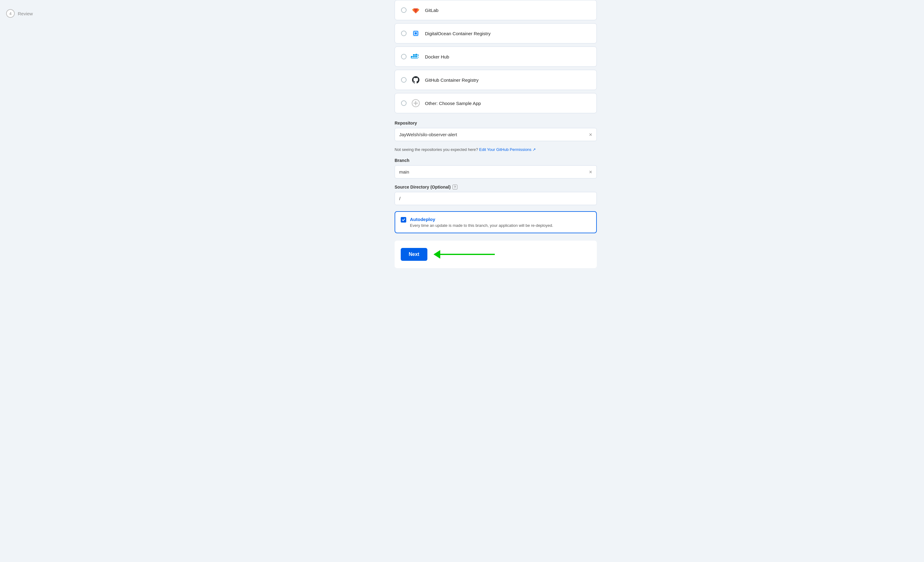  I want to click on arrow-line, so click(467, 254).